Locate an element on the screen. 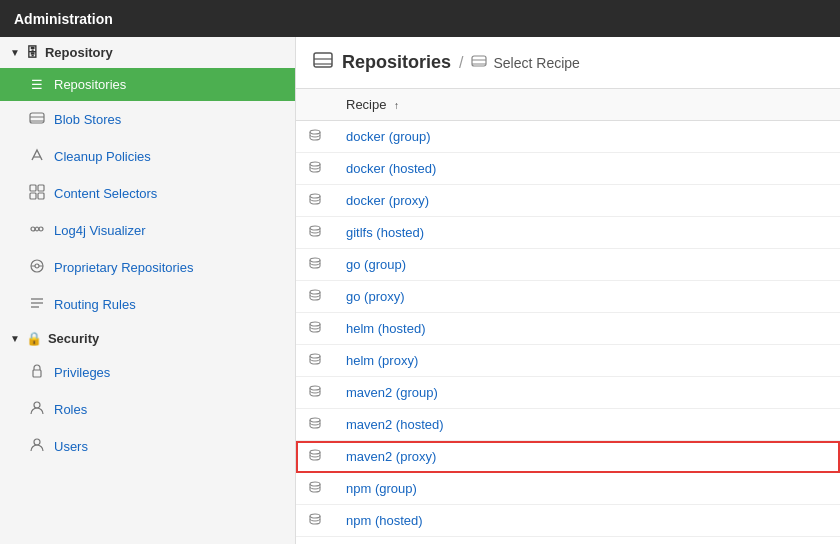  row-recipe-label: npm (proxy) is located at coordinates (587, 541).